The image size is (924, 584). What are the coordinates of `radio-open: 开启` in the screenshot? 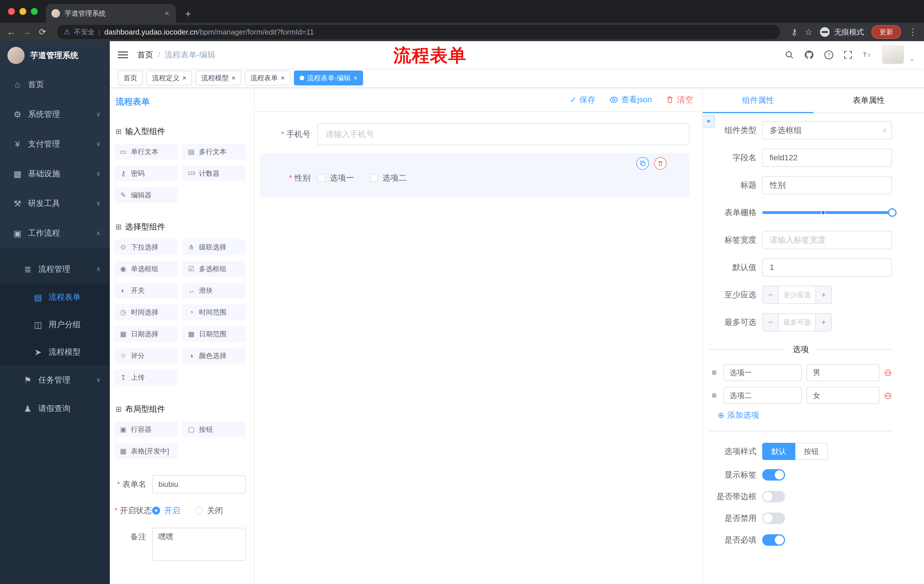 It's located at (166, 511).